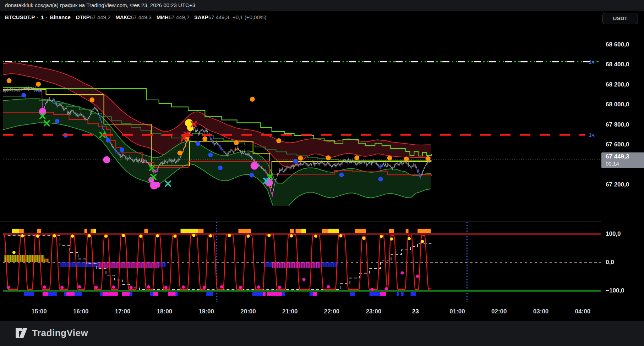 The image size is (644, 346). Describe the element at coordinates (591, 62) in the screenshot. I see `upper-level-label: 1ч` at that location.